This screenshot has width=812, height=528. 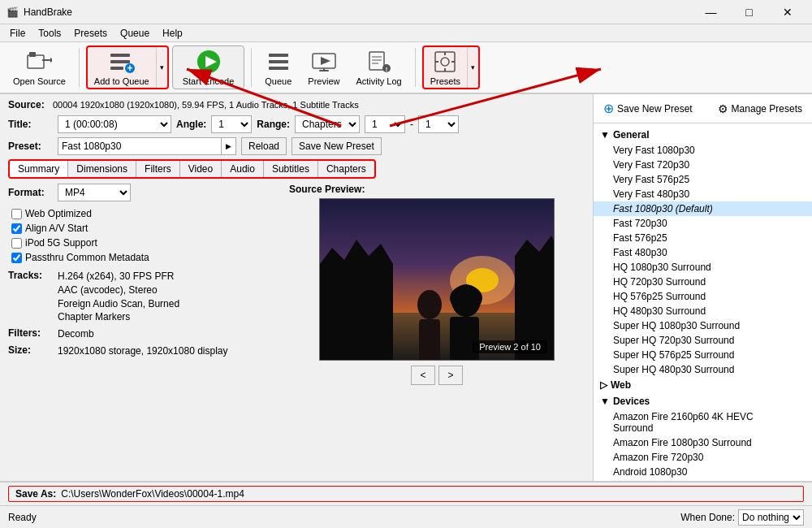 I want to click on preset-item-android-1080: Android 1080p30, so click(x=703, y=472).